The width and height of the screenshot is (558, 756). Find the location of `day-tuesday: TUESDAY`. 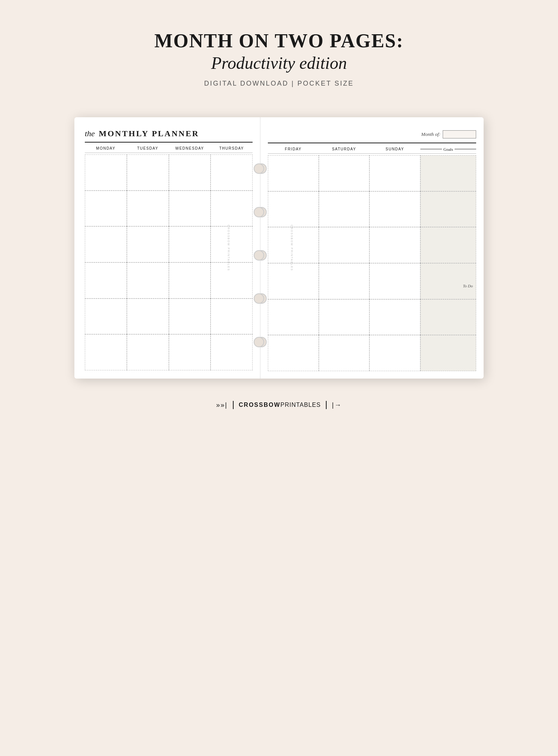

day-tuesday: TUESDAY is located at coordinates (148, 148).